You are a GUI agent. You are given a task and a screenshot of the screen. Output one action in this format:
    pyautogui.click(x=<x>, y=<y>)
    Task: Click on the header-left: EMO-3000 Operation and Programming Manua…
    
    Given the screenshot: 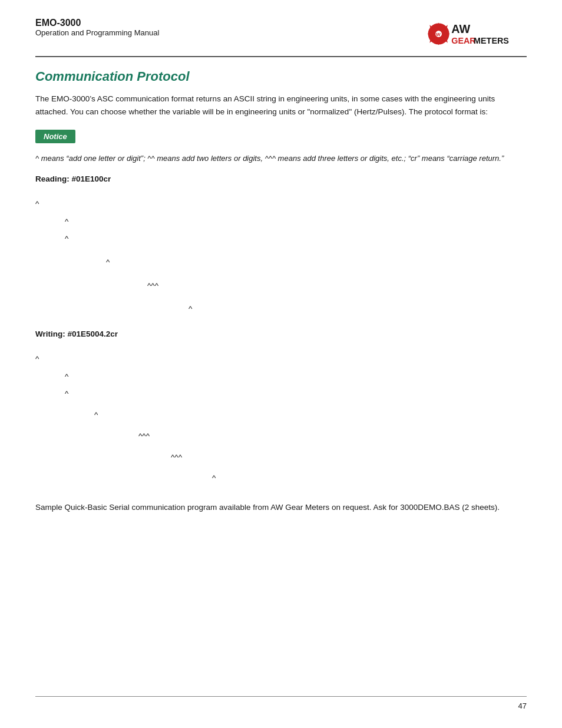 What is the action you would take?
    pyautogui.click(x=97, y=27)
    